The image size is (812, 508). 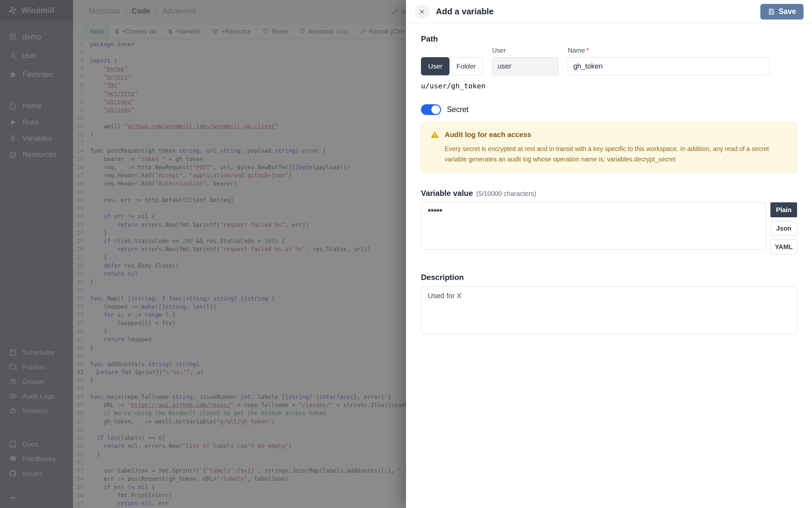 What do you see at coordinates (465, 11) in the screenshot?
I see `drawer-title: Add a variable` at bounding box center [465, 11].